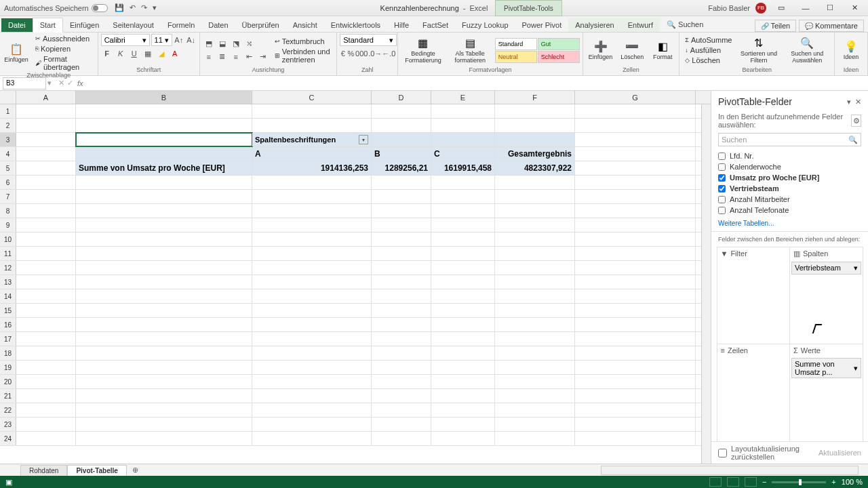 The image size is (868, 488). Describe the element at coordinates (601, 50) in the screenshot. I see `insert-cells-button: ➕Einfügen` at that location.